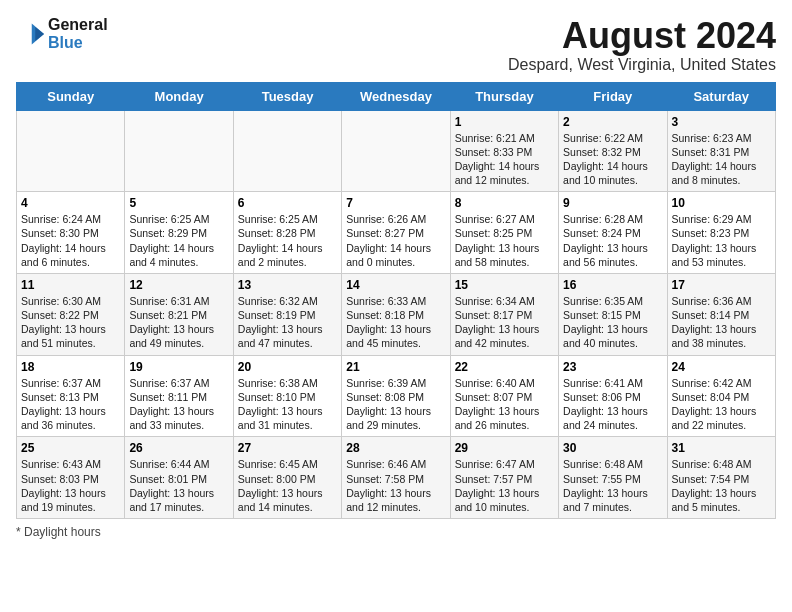 This screenshot has width=792, height=612. What do you see at coordinates (70, 285) in the screenshot?
I see `day-number: 11` at bounding box center [70, 285].